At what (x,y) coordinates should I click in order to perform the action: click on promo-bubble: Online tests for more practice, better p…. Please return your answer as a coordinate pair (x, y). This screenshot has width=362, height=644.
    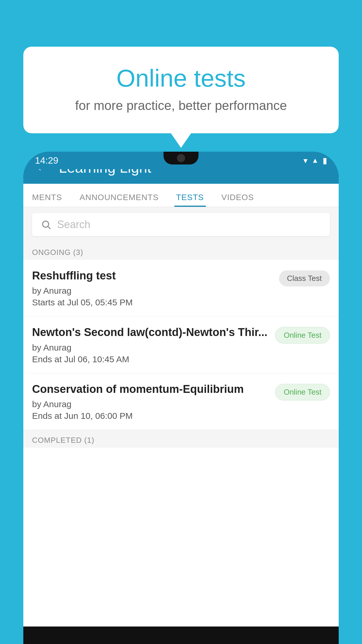
    Looking at the image, I should click on (181, 90).